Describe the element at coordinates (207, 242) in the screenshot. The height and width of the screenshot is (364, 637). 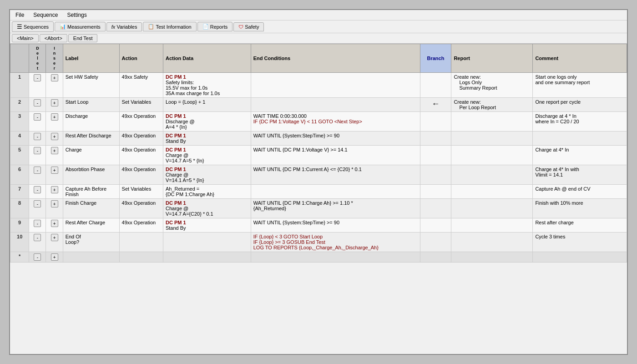
I see `action-data-cell` at that location.